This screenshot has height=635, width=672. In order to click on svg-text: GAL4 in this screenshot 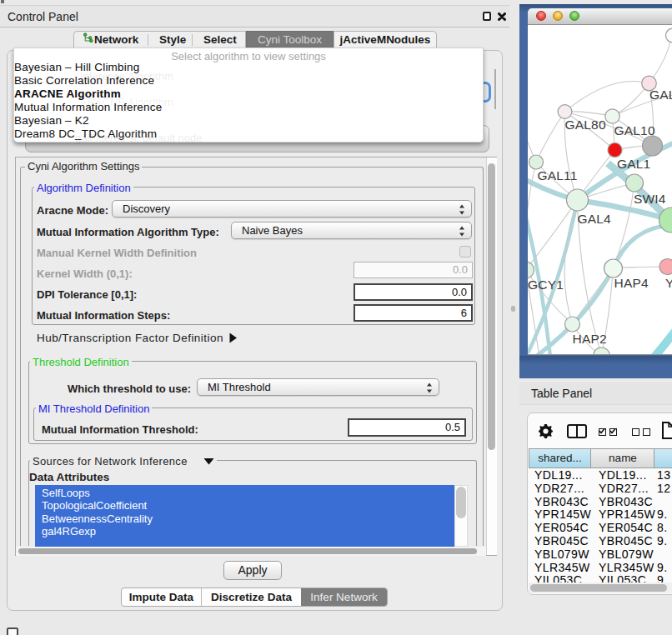, I will do `click(595, 218)`.